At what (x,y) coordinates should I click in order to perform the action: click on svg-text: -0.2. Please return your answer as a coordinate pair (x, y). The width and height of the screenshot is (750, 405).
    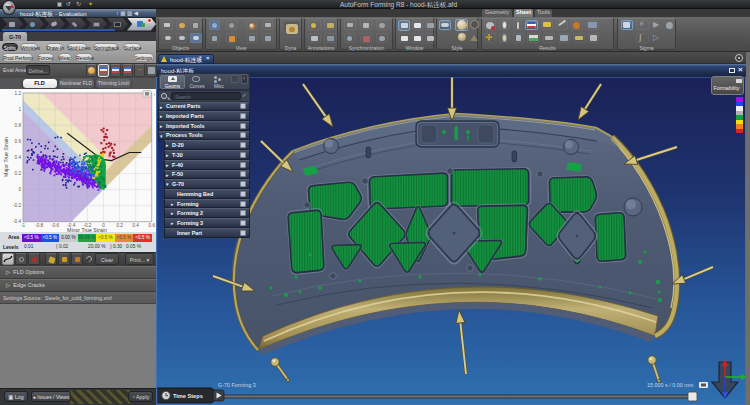
    Looking at the image, I should click on (17, 206).